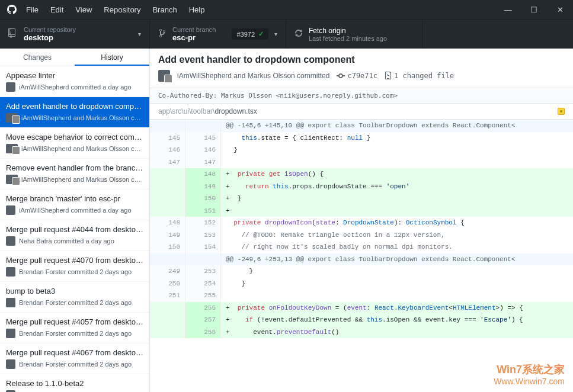 The image size is (573, 392). What do you see at coordinates (287, 34) in the screenshot?
I see `toolbar: Current repository desktop ▾ Current bra…` at bounding box center [287, 34].